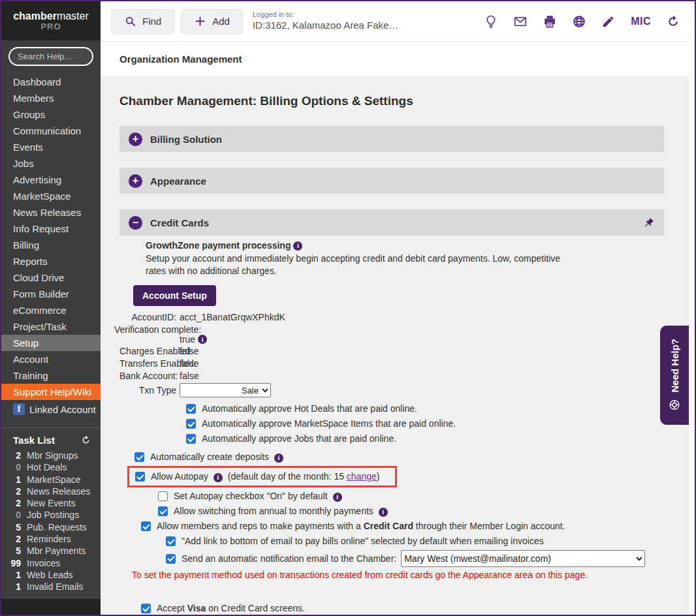  What do you see at coordinates (218, 457) in the screenshot?
I see `option-label: Automatically create deposits i` at bounding box center [218, 457].